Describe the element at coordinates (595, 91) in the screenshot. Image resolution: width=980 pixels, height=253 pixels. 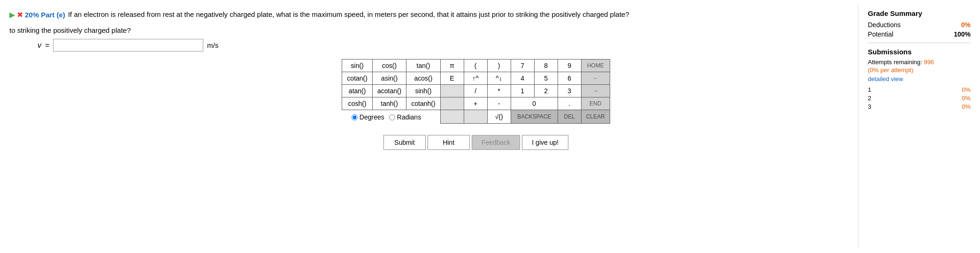
I see `btn-right-arrow: →` at that location.